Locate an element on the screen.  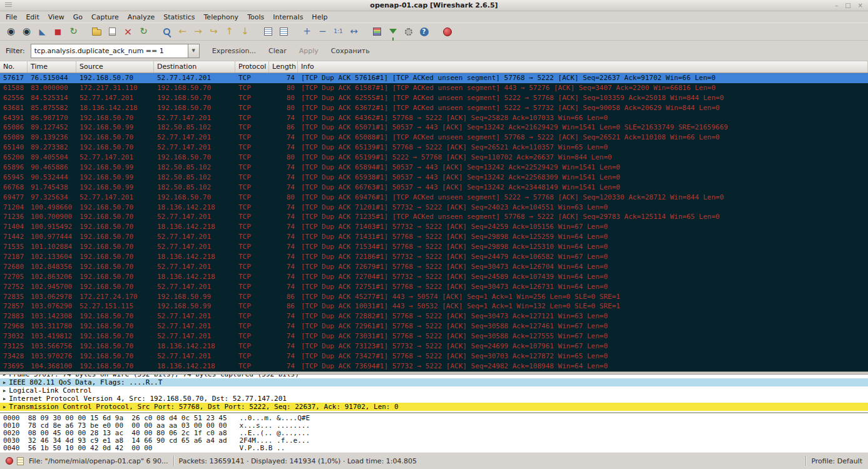
go-back-button: ← is located at coordinates (183, 31).